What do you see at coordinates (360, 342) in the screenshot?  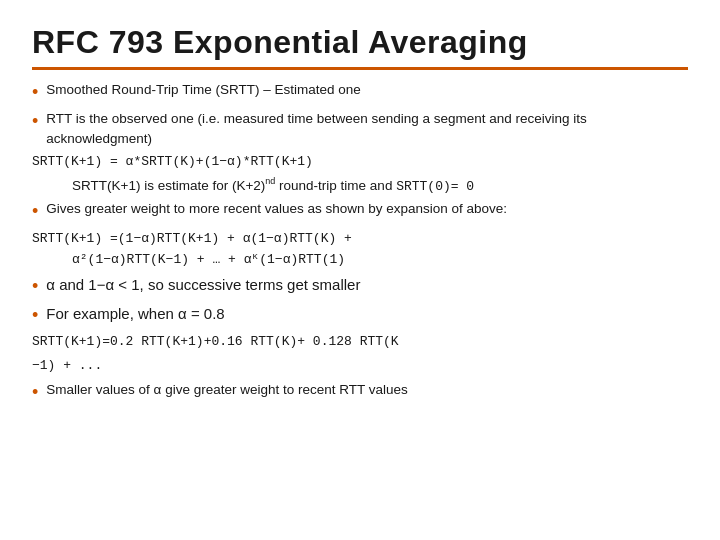 I see `formula-3-line1: SRTT(K+1)=0.2 RTT(K+1)+0.16 RTT(K)+ 0.12…` at bounding box center [360, 342].